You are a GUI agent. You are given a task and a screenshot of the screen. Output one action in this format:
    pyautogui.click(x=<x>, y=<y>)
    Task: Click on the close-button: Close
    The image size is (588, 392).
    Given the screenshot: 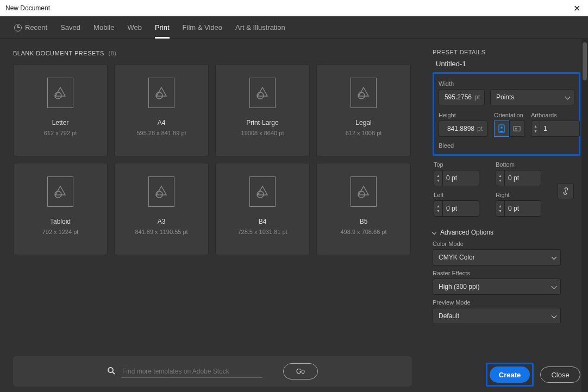 What is the action you would take?
    pyautogui.click(x=560, y=375)
    